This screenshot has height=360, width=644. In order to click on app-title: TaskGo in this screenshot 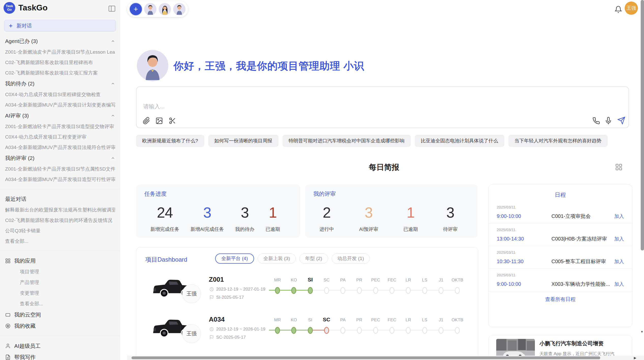, I will do `click(33, 8)`.